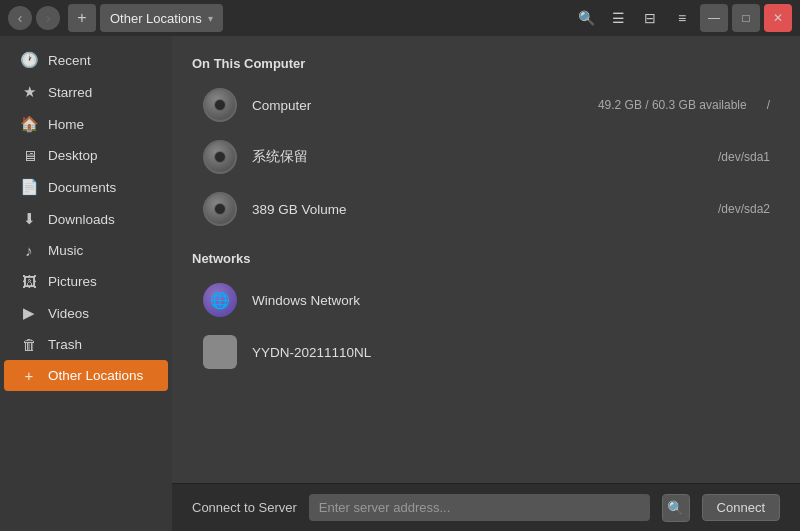 The height and width of the screenshot is (531, 800). Describe the element at coordinates (746, 18) in the screenshot. I see `maximize-button: □` at that location.